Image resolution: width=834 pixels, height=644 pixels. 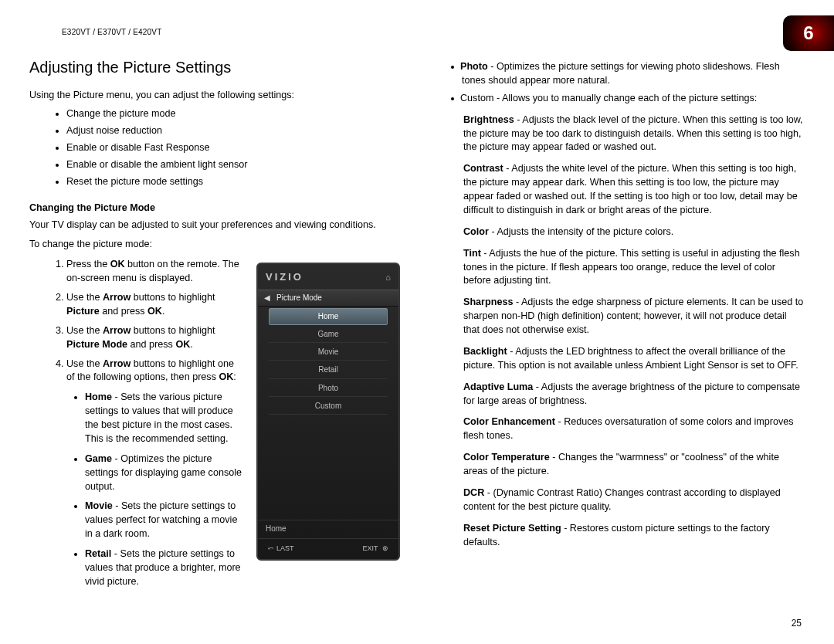 I want to click on osd-list: Home Game Movie Retail Photo Custom, so click(x=328, y=361).